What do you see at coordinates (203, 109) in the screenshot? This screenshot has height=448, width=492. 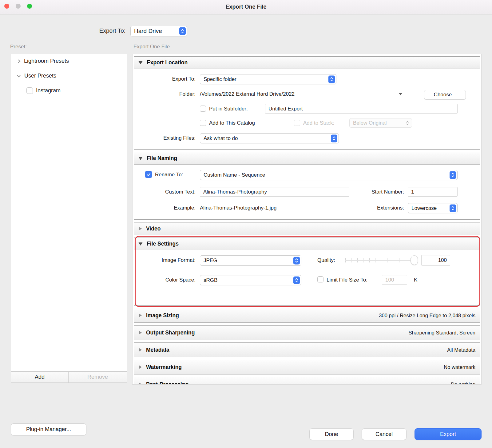 I see `put-in-subfolder-checkbox` at bounding box center [203, 109].